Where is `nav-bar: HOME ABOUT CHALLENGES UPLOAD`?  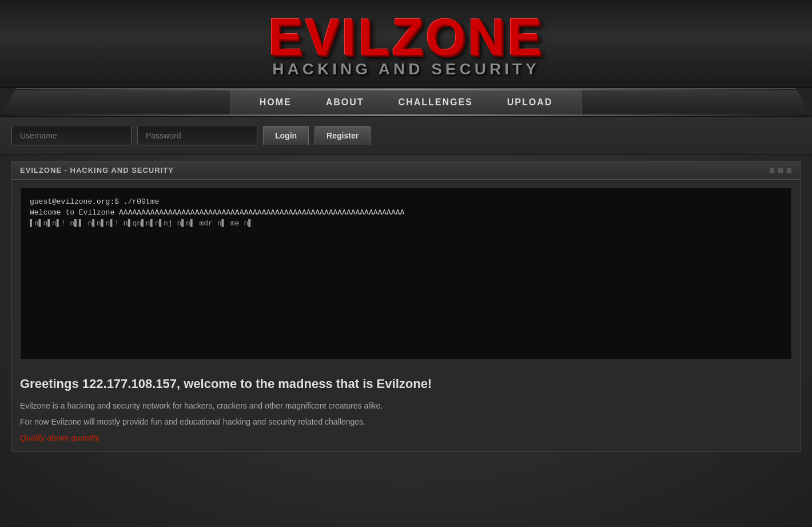 nav-bar: HOME ABOUT CHALLENGES UPLOAD is located at coordinates (406, 102).